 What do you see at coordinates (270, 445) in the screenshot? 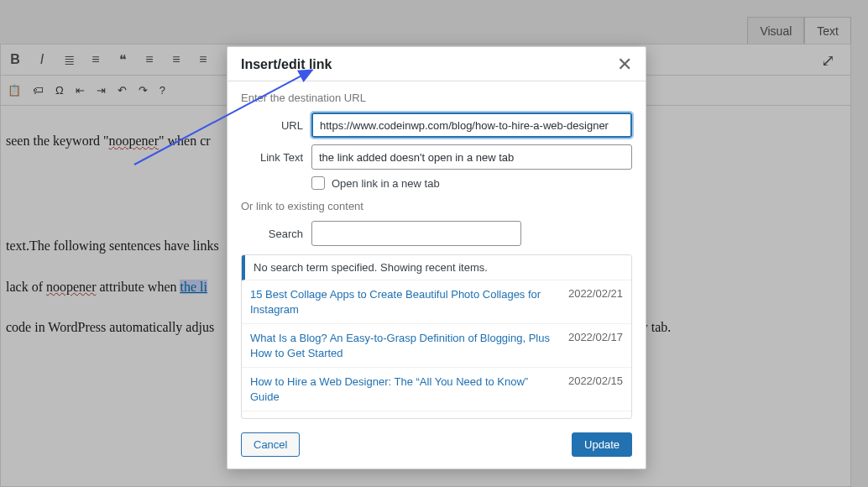
I see `cancel-button: Cancel` at bounding box center [270, 445].